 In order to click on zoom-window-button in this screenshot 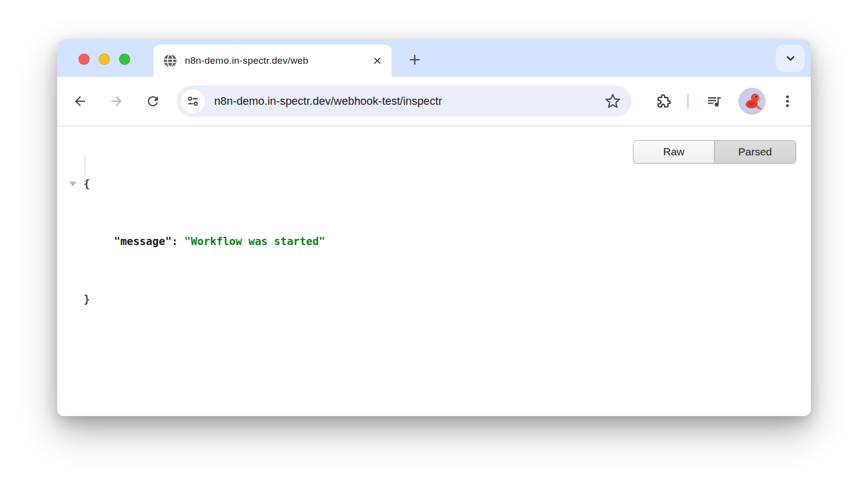, I will do `click(125, 59)`.